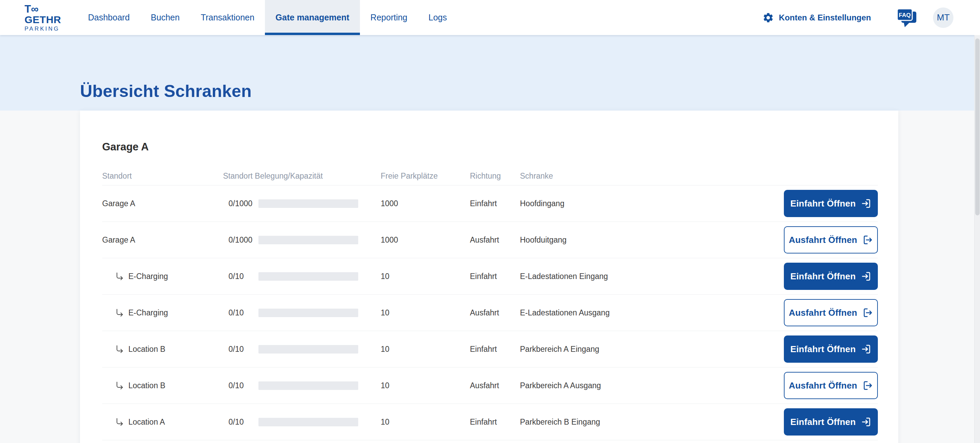 This screenshot has width=980, height=443. I want to click on user-avatar: MT, so click(943, 17).